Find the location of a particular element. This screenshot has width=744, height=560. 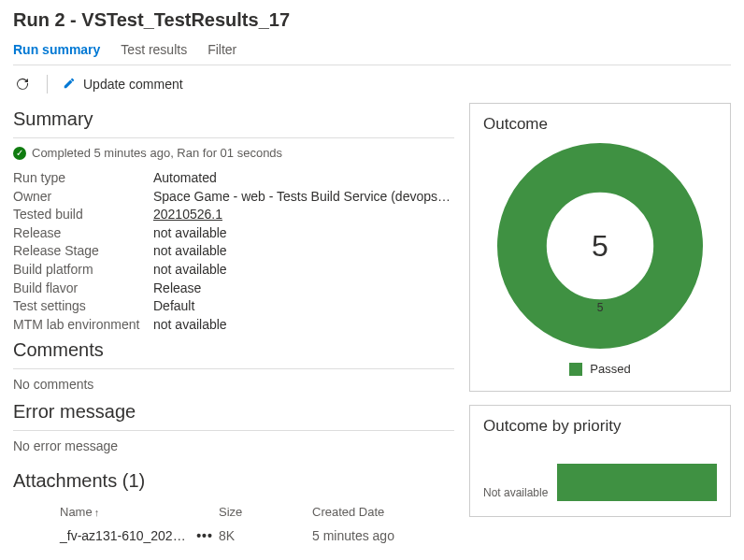

label-run-type: Run type is located at coordinates (83, 179).